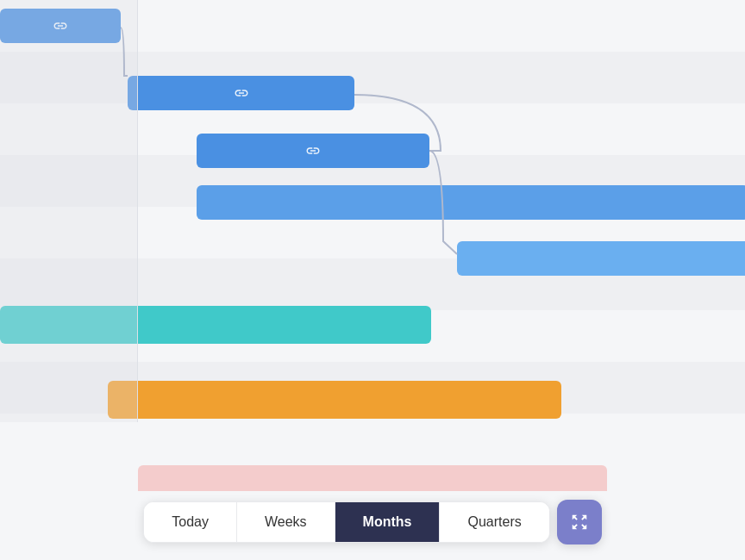  I want to click on tab-months: Months, so click(388, 522).